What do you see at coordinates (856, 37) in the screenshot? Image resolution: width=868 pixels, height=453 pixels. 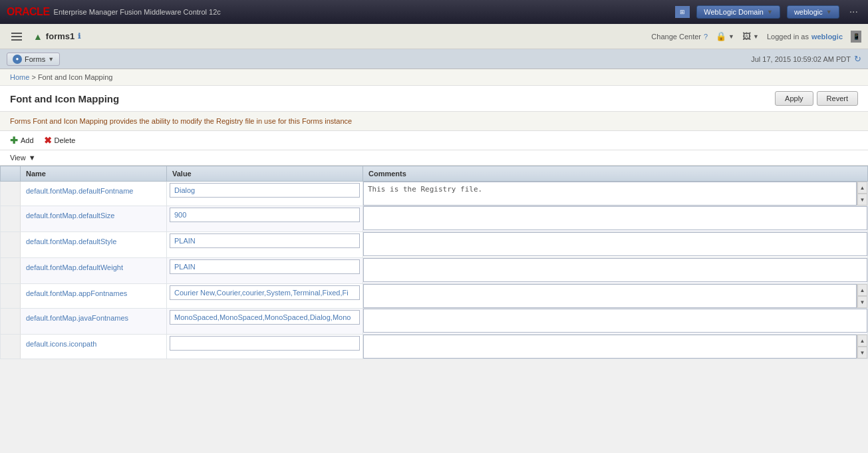 I see `mobile-icon: 📱` at bounding box center [856, 37].